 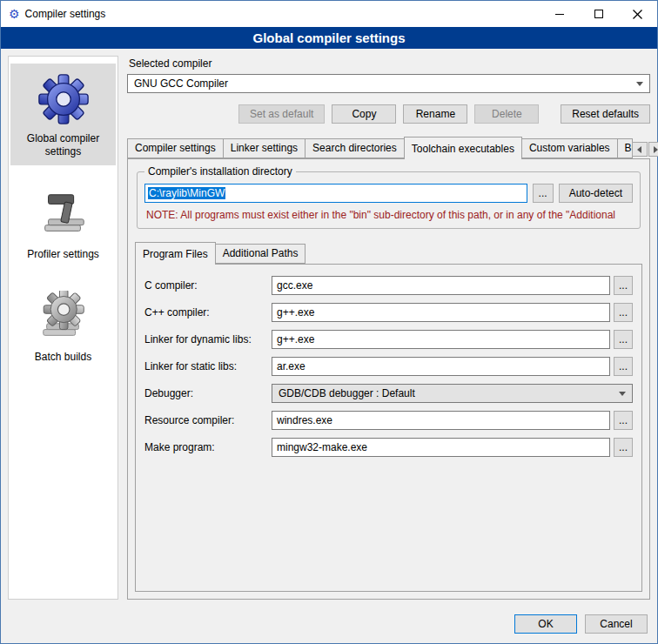 I want to click on make-program-browse-button: ..., so click(x=623, y=447).